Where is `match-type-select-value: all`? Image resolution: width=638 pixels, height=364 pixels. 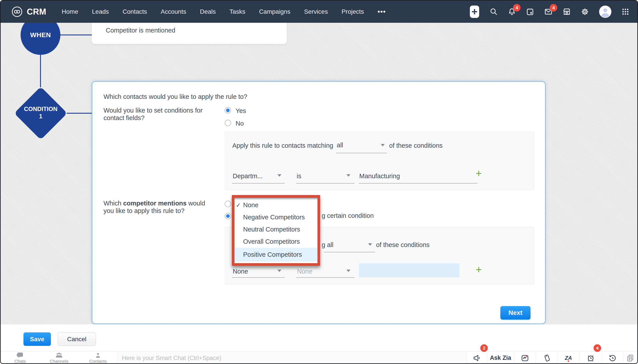
match-type-select-value: all is located at coordinates (340, 145).